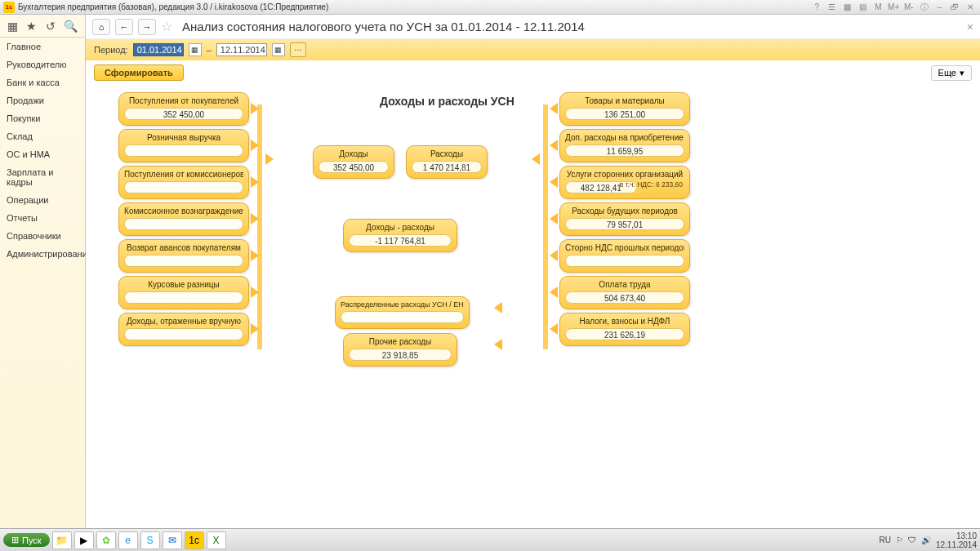 This screenshot has width=980, height=551. What do you see at coordinates (216, 540) in the screenshot?
I see `taskbar-app-icon: X` at bounding box center [216, 540].